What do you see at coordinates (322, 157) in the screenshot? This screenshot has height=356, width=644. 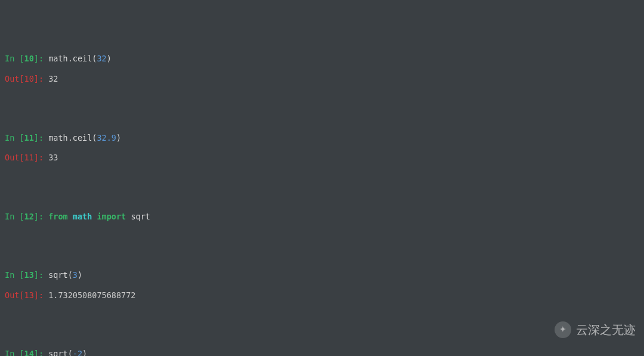 I see `out-cell-11: Out[11]: 33` at bounding box center [322, 157].